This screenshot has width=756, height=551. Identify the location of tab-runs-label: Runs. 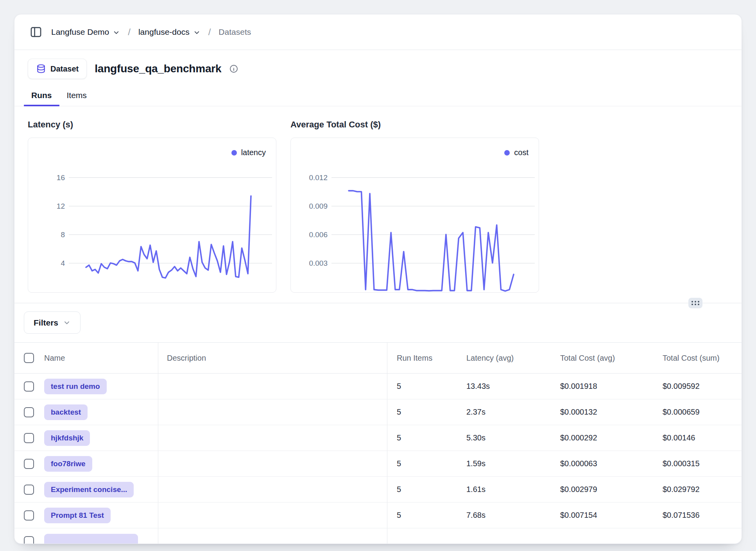
(41, 95).